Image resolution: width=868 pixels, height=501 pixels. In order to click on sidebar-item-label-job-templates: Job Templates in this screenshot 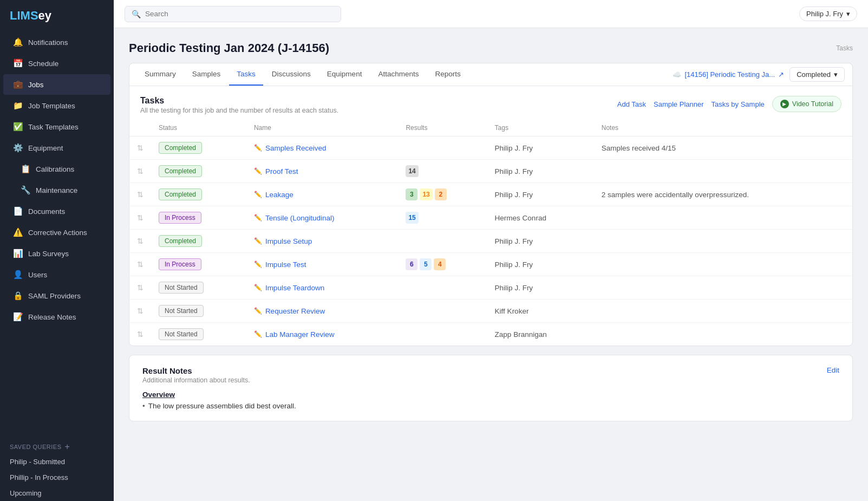, I will do `click(52, 106)`.